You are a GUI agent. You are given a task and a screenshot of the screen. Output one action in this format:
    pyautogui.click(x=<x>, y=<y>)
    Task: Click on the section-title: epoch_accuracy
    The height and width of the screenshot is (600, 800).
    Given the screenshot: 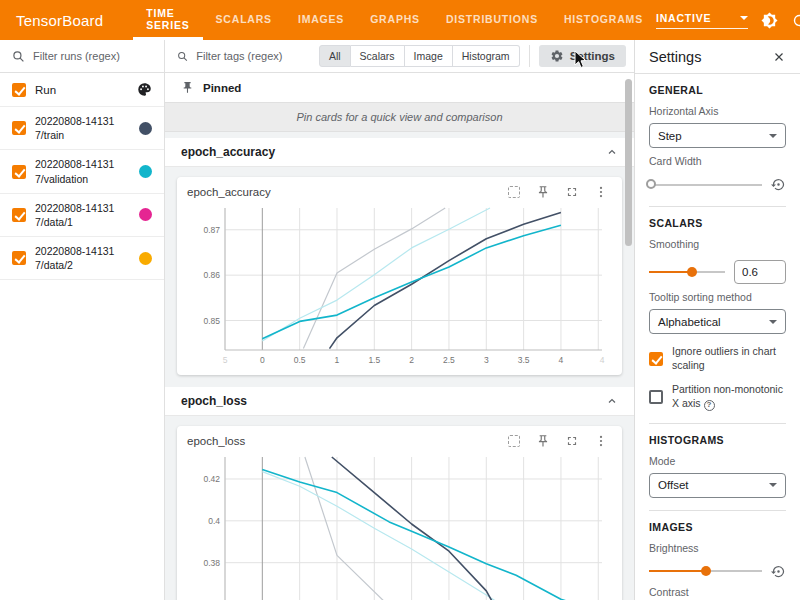 What is the action you would take?
    pyautogui.click(x=228, y=152)
    